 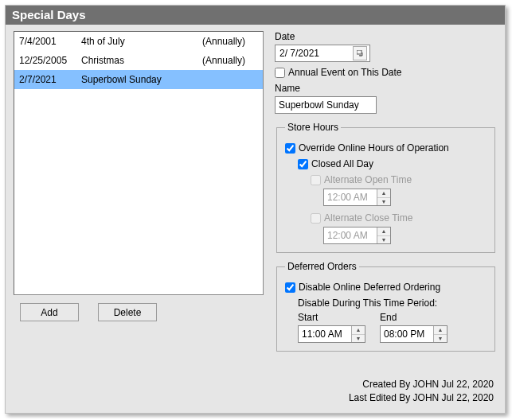 What do you see at coordinates (368, 218) in the screenshot?
I see `alt-close-label: Alternate Close Time` at bounding box center [368, 218].